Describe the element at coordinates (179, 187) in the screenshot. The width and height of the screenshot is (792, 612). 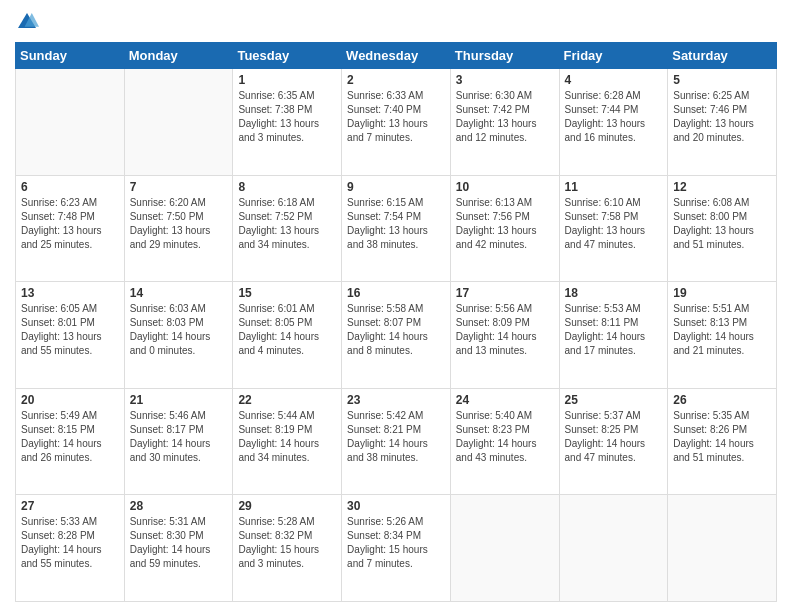
I see `day-number: 7` at that location.